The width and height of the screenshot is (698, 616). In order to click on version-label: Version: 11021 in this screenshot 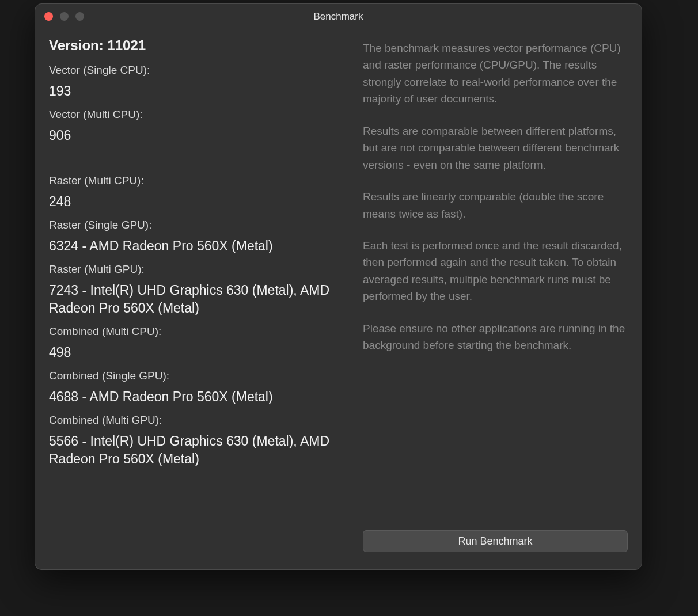, I will do `click(200, 45)`.